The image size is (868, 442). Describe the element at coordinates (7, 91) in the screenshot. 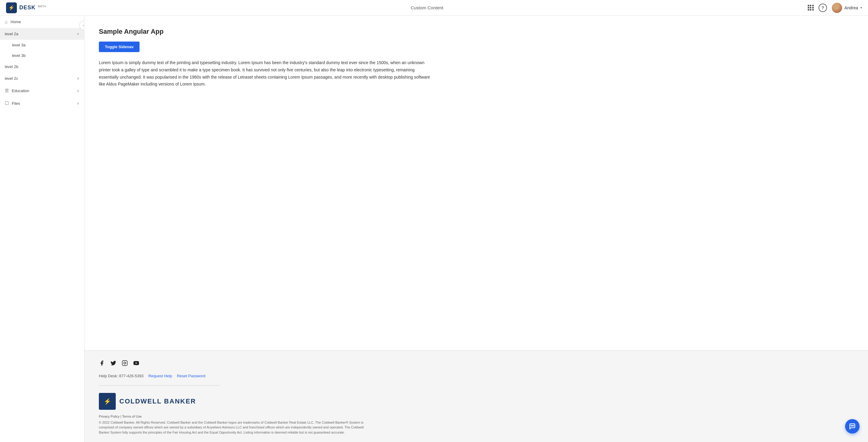

I see `education-icon: ☰` at that location.